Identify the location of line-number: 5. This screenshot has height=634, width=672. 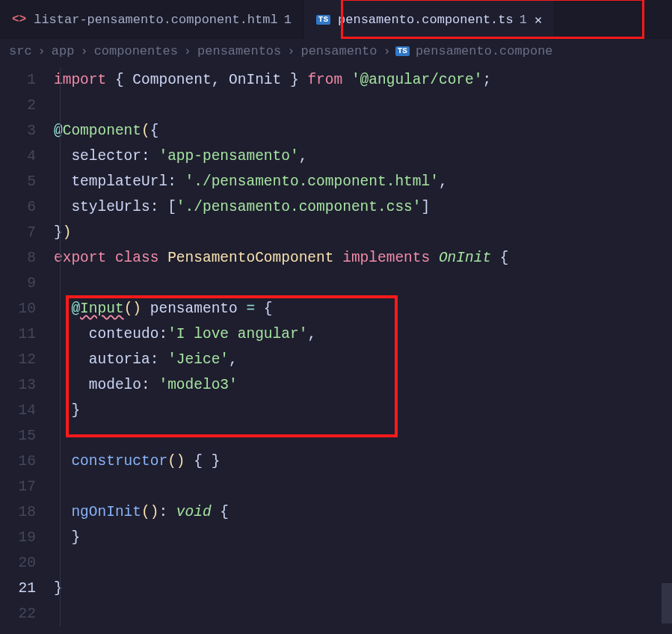
(18, 182).